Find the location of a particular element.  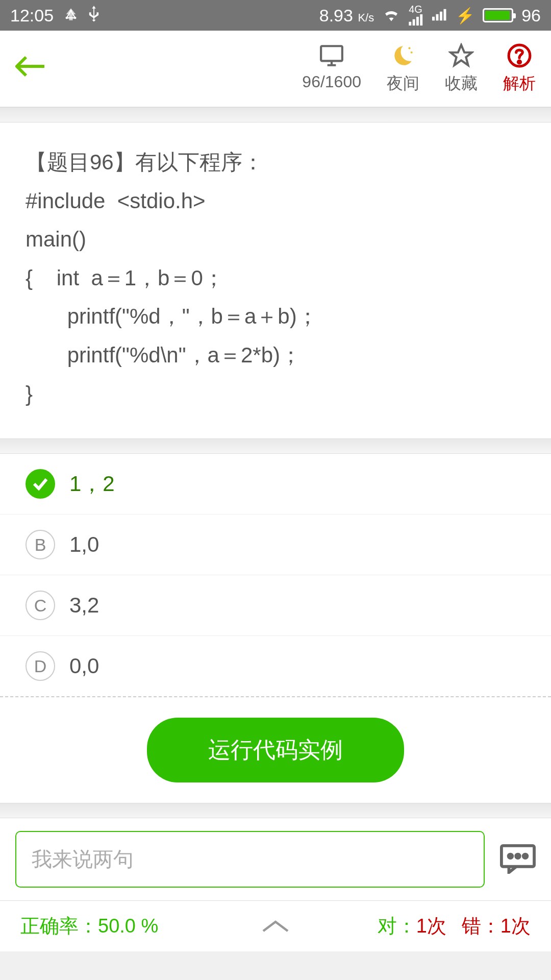

comment-section: 我来说两句 is located at coordinates (276, 860).